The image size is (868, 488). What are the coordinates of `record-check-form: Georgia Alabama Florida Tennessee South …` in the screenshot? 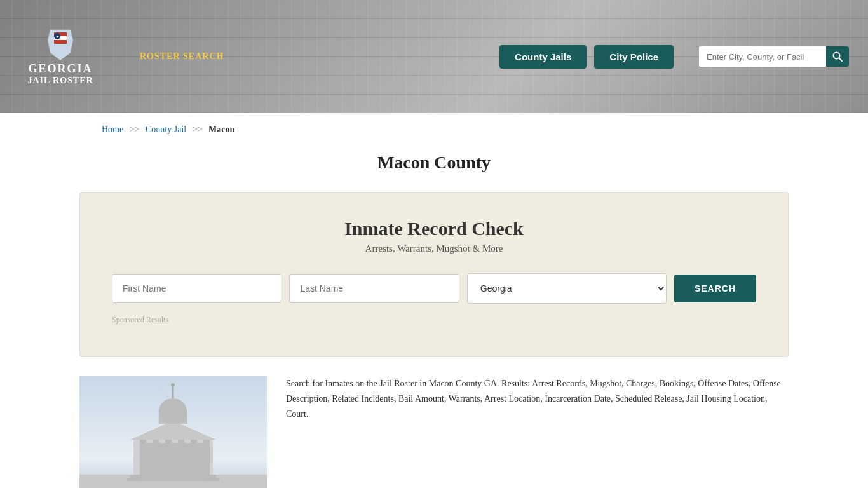 It's located at (434, 288).